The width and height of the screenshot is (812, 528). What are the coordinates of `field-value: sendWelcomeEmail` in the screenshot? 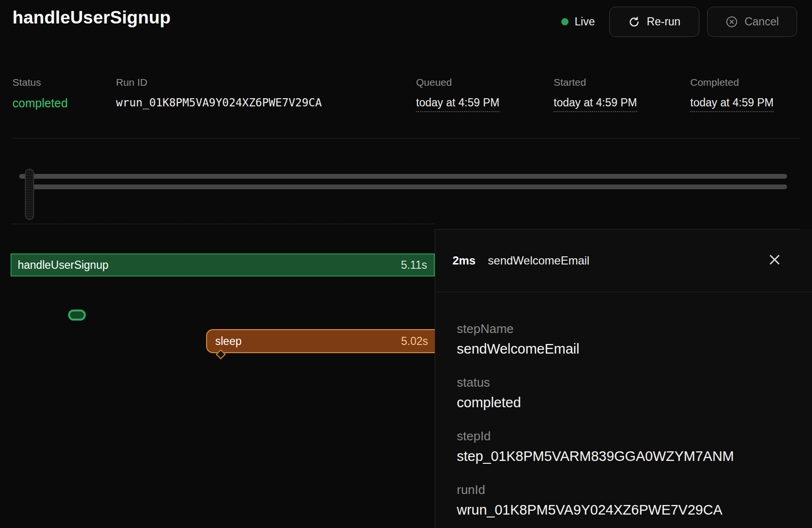 It's located at (626, 349).